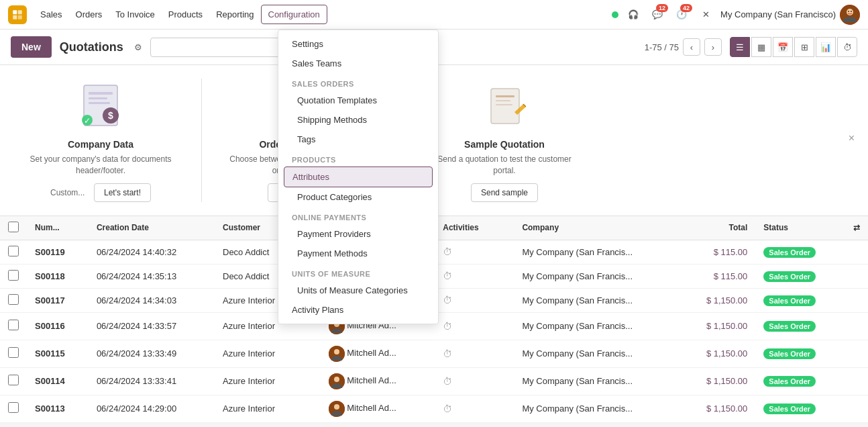  What do you see at coordinates (504, 105) in the screenshot?
I see `promo-icon-sample` at bounding box center [504, 105].